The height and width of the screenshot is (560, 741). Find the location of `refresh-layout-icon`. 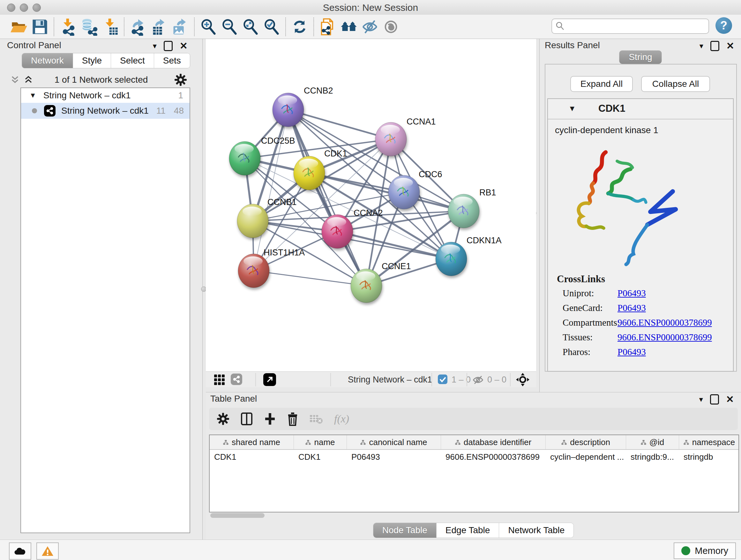

refresh-layout-icon is located at coordinates (299, 27).